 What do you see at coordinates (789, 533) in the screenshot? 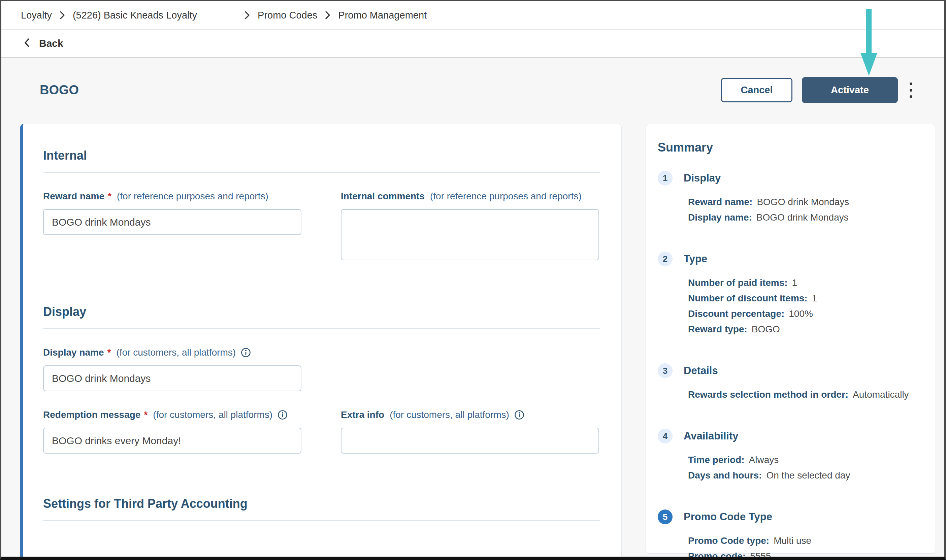
I see `summary-item-promo-code-type: 5 Promo Code Type Promo Code type:Multi …` at bounding box center [789, 533].